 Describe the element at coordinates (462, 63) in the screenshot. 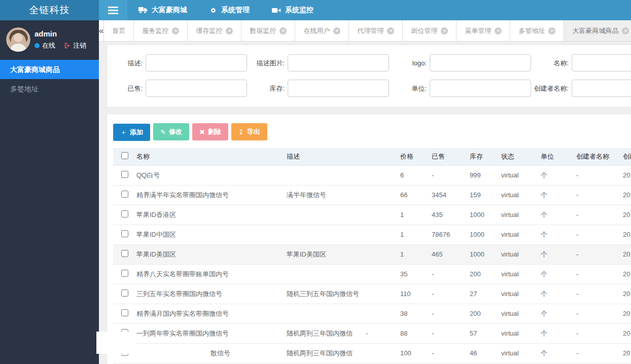

I see `search-field-0-2: logo:` at that location.